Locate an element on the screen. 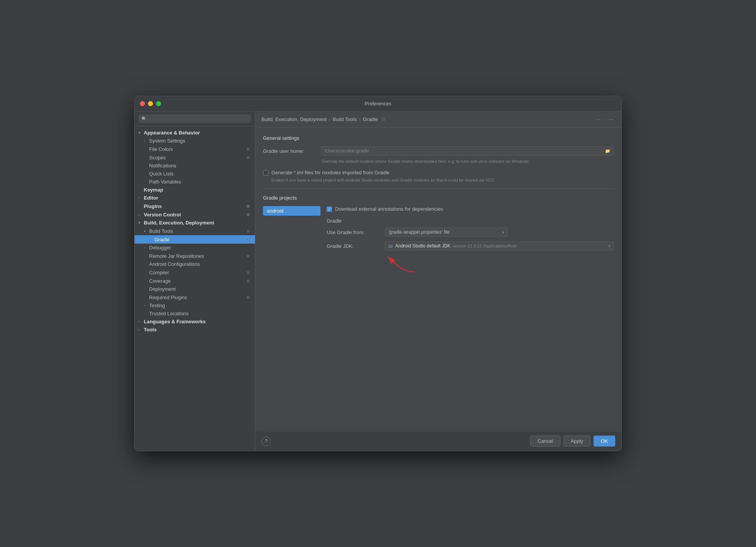  sidebar-item-label: Debugger is located at coordinates (160, 247).